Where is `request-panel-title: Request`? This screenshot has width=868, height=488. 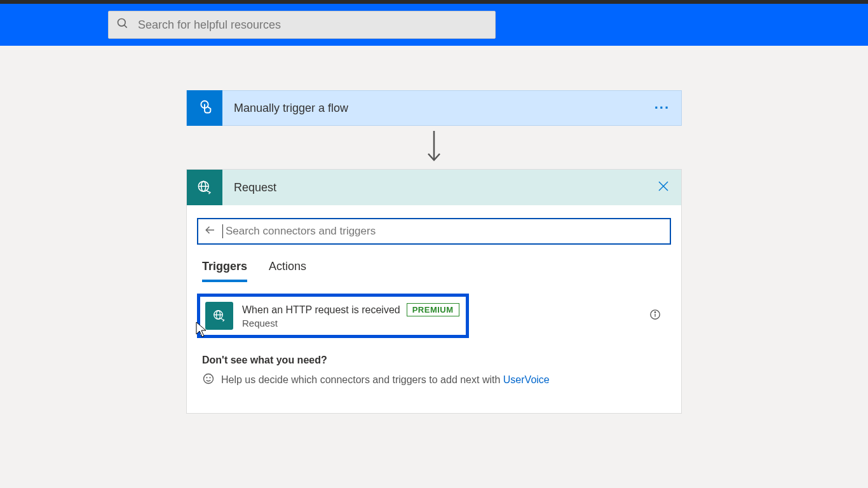
request-panel-title: Request is located at coordinates (445, 188).